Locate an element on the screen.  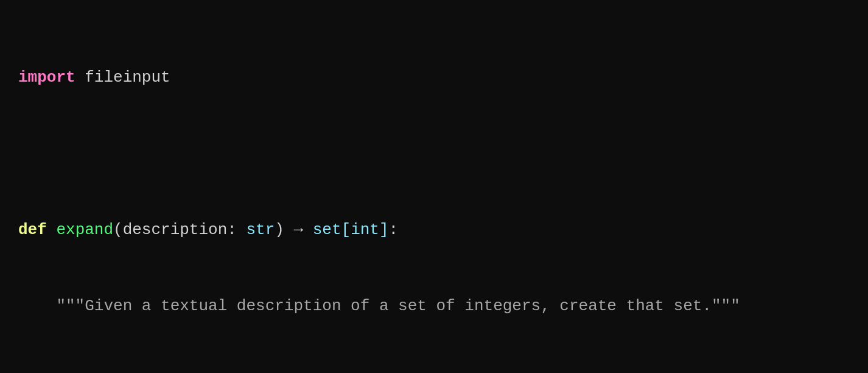
keyword-import: import is located at coordinates (47, 77).